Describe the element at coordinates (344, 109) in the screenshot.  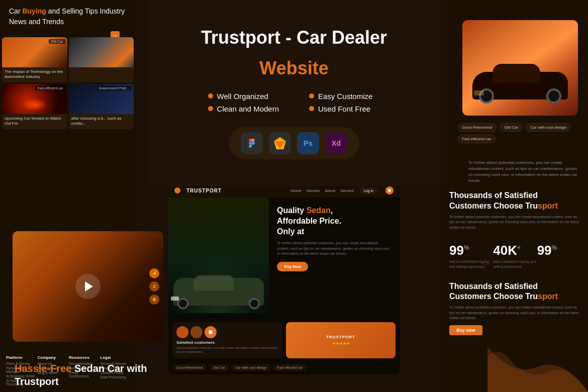
I see `feature-label-4: Used Font Free` at that location.